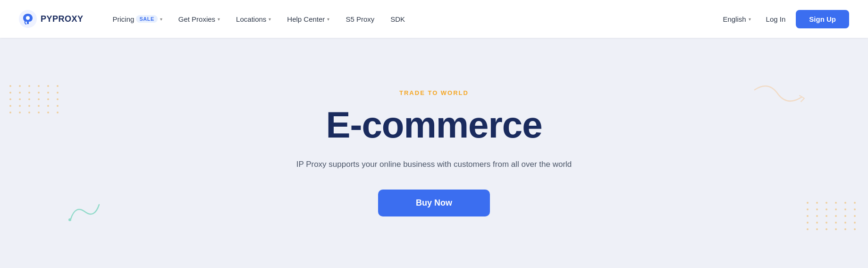 The height and width of the screenshot is (268, 868). I want to click on logo-link: PYPROXY, so click(51, 19).